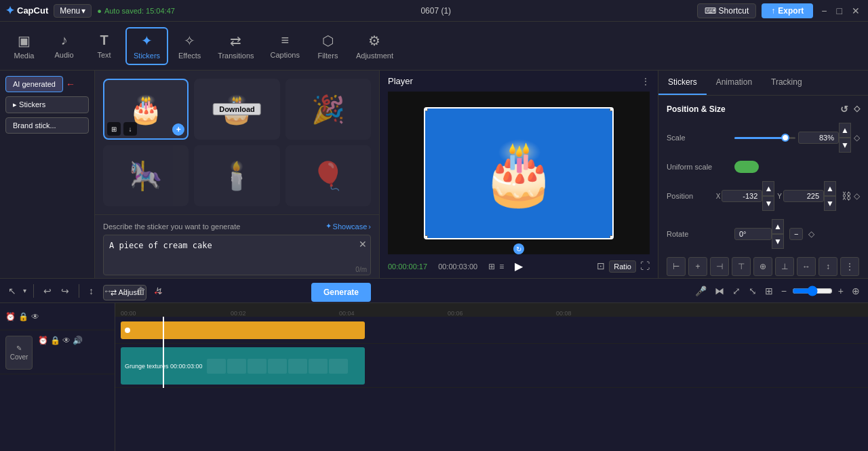  What do you see at coordinates (349, 227) in the screenshot?
I see `showcase-link: ✦ Showcase ›` at bounding box center [349, 227].